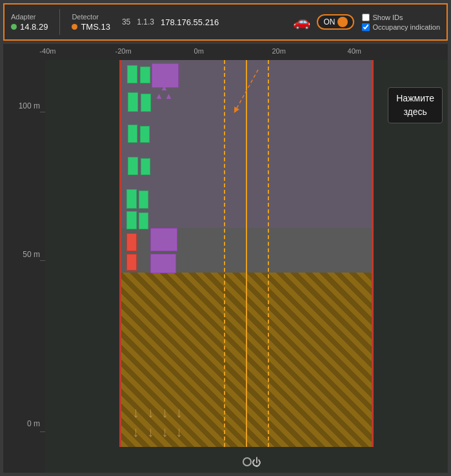 This screenshot has height=476, width=451. What do you see at coordinates (225, 253) in the screenshot?
I see `lane-line-left` at bounding box center [225, 253].